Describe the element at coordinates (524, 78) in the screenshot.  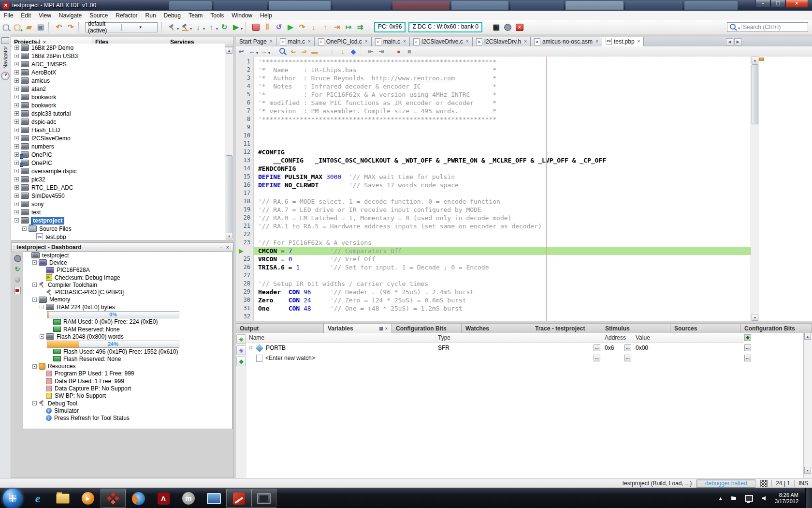
I see `code-line: 3'* Author : Bruce Reynolds http://www.r…` at that location.